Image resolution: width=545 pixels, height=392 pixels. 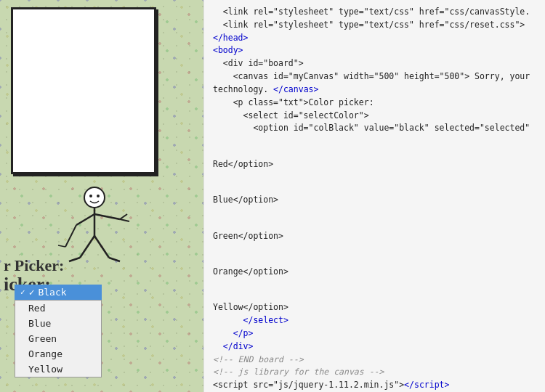 I want to click on code-line: <option id="colBlack" value="black" sele…, so click(x=375, y=128).